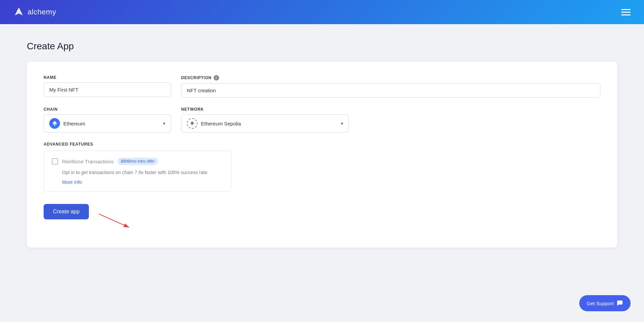 Image resolution: width=644 pixels, height=322 pixels. I want to click on network-label: NETWORK, so click(265, 109).